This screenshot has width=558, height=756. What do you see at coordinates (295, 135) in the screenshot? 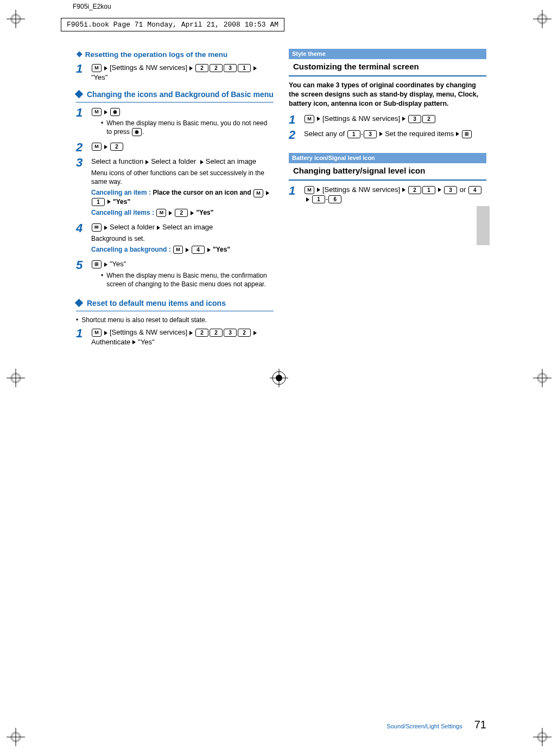
I see `step-number: 2` at bounding box center [295, 135].